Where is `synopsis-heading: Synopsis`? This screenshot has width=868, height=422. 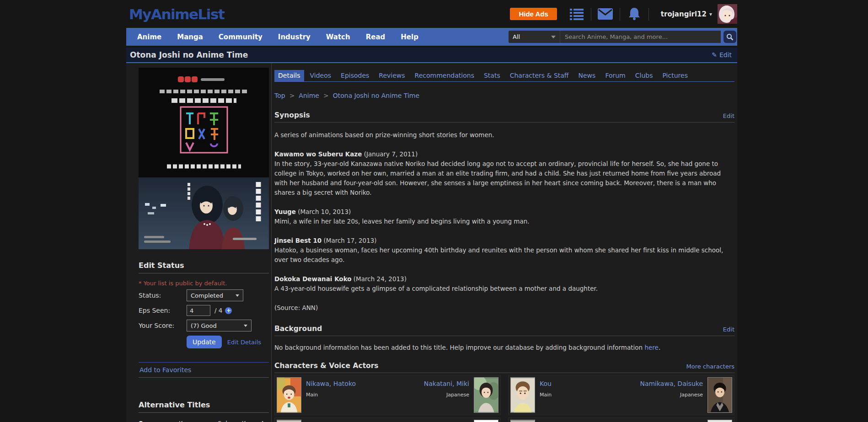
synopsis-heading: Synopsis is located at coordinates (292, 115).